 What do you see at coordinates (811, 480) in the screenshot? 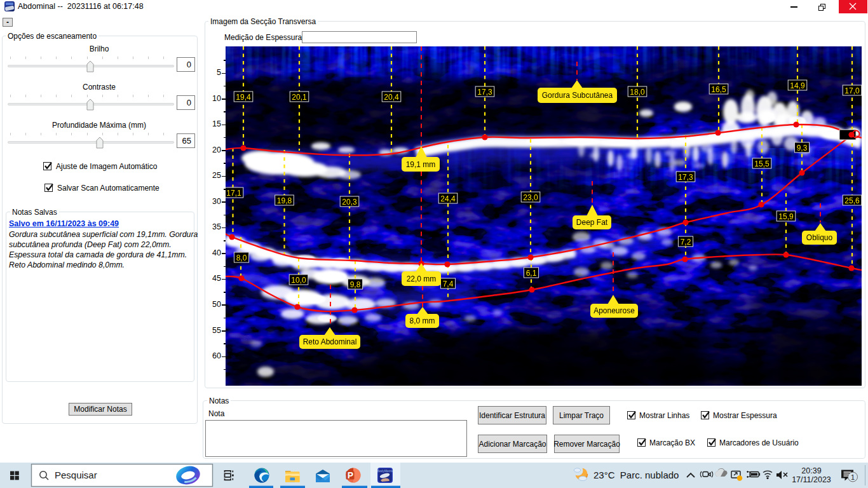
I see `svg-text: 17/11/2023` at bounding box center [811, 480].